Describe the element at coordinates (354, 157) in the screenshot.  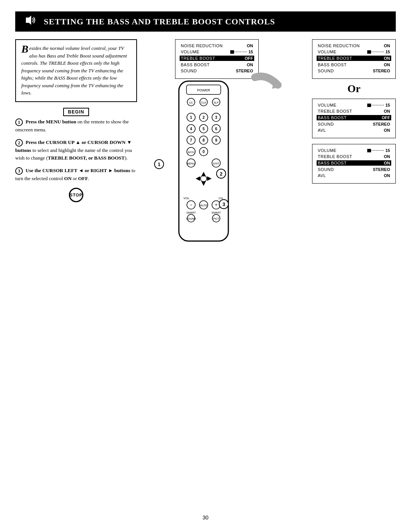
I see `mb4-treble: TREBLE BOOST ON` at that location.